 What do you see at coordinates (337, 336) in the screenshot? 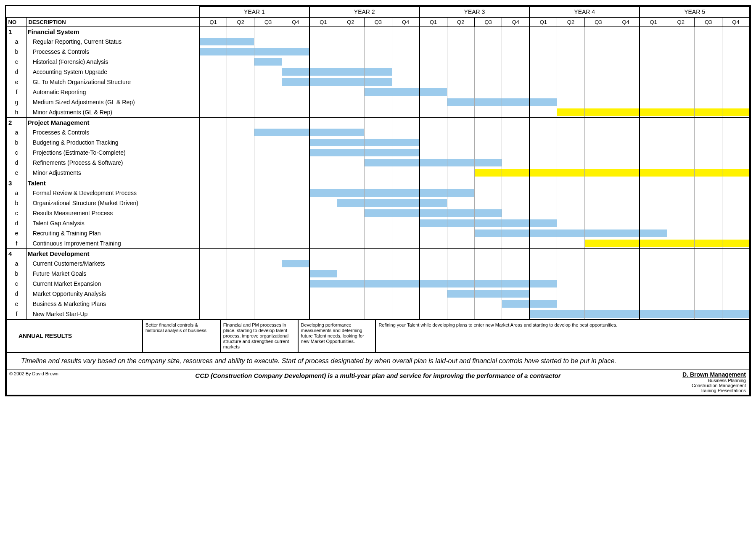
I see `annual-year3: Developing performance measurements and …` at bounding box center [337, 336].